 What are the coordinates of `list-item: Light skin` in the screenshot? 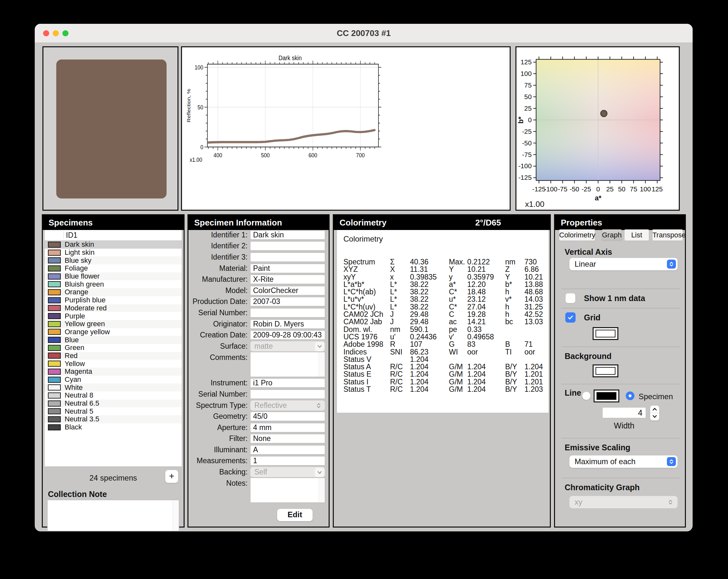 It's located at (113, 253).